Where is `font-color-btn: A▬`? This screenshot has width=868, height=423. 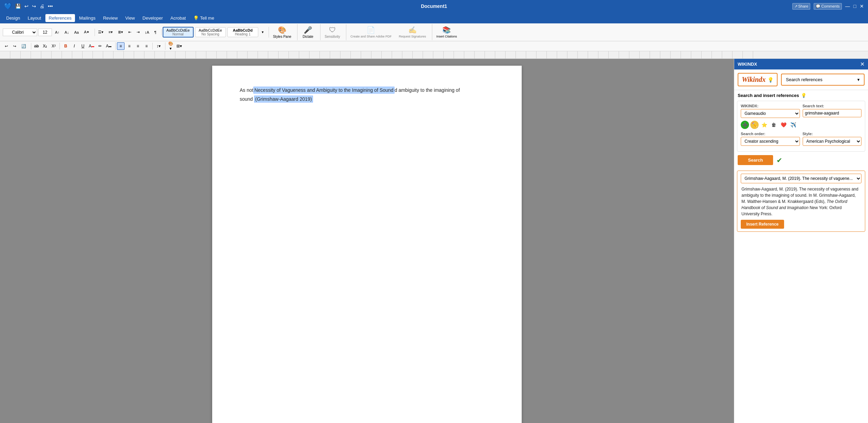
font-color-btn: A▬ is located at coordinates (91, 46).